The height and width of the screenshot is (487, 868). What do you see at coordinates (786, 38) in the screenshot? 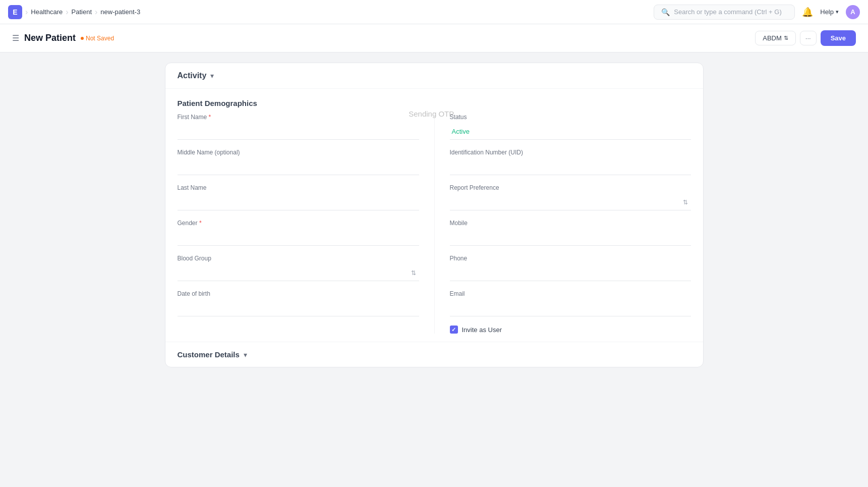
I see `chevron-updown-icon: ⇅` at bounding box center [786, 38].